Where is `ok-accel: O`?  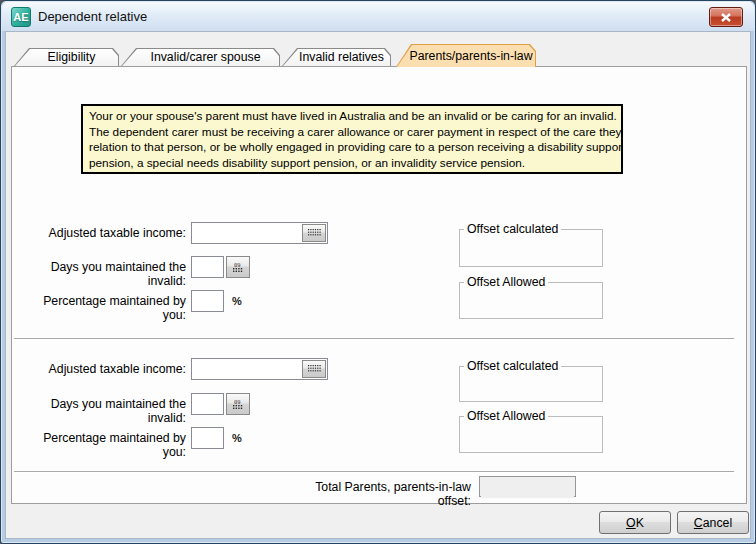
ok-accel: O is located at coordinates (631, 523).